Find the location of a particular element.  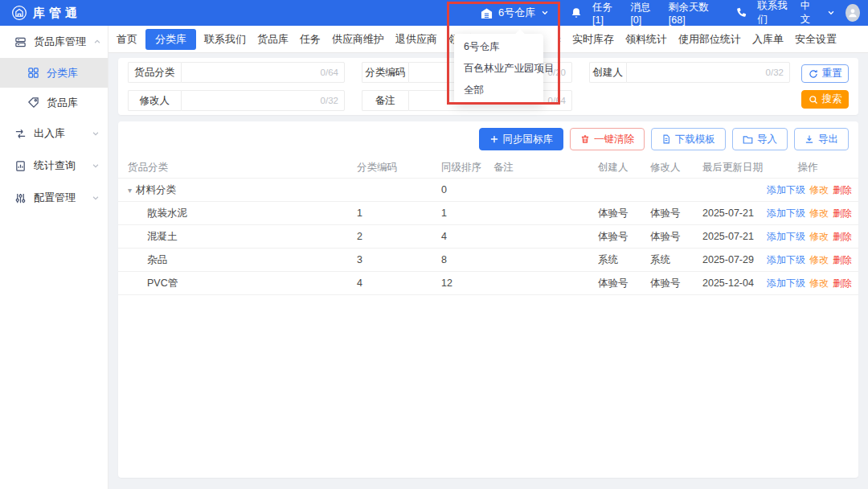

tab-联系我们: 联系我们 is located at coordinates (225, 39).